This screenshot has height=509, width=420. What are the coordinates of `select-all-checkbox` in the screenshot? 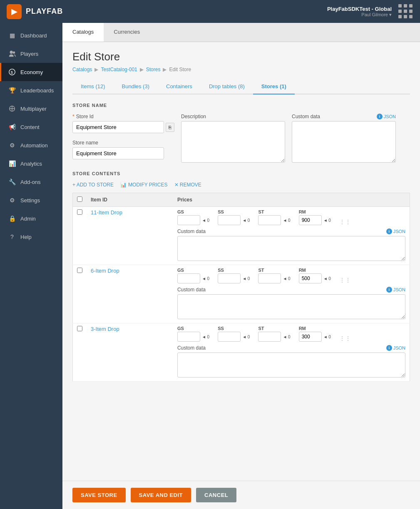 It's located at (80, 199).